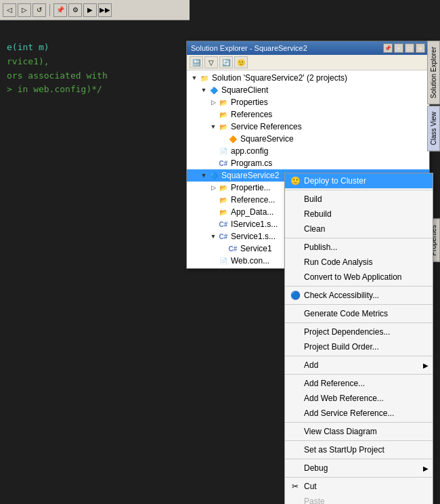  I want to click on solution-explorer-tab: Solution Explorer, so click(433, 72).